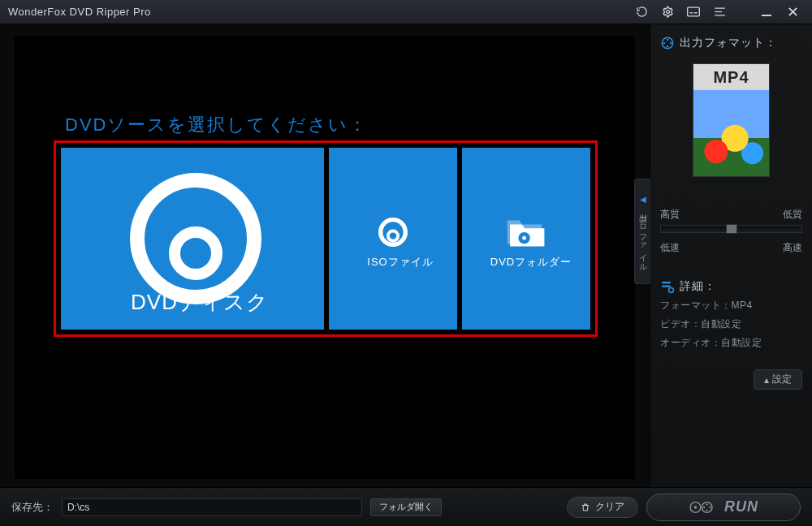 The image size is (812, 526). Describe the element at coordinates (731, 77) in the screenshot. I see `format-badge: MP4` at that location.